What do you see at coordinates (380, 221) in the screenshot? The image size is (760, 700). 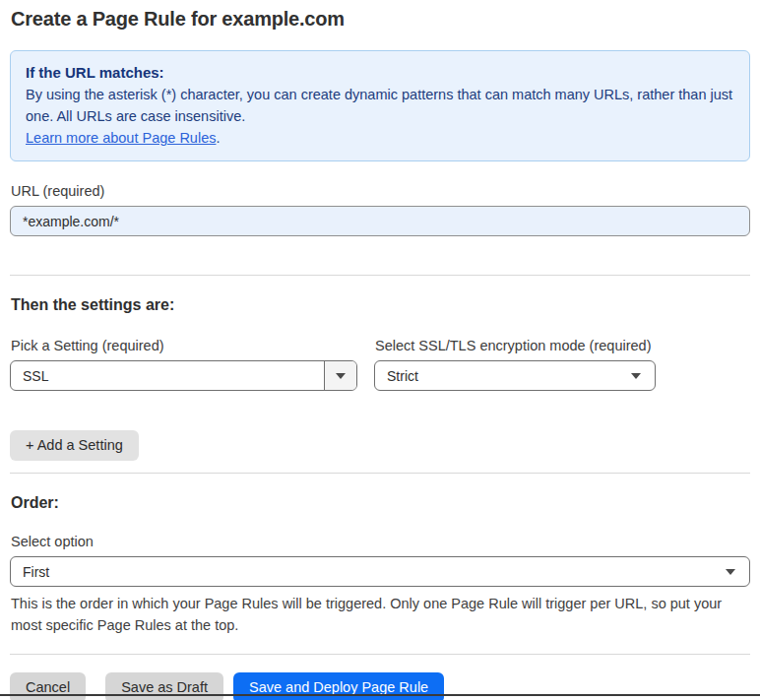 I see `url-input` at bounding box center [380, 221].